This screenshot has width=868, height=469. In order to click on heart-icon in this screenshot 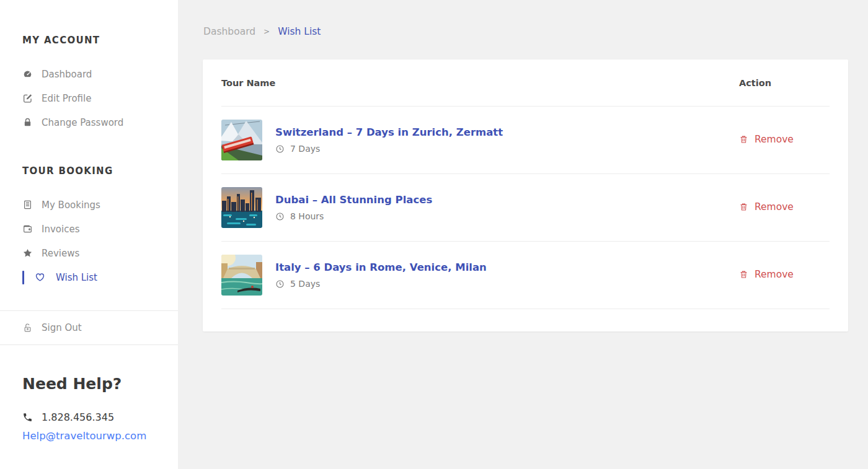, I will do `click(40, 278)`.